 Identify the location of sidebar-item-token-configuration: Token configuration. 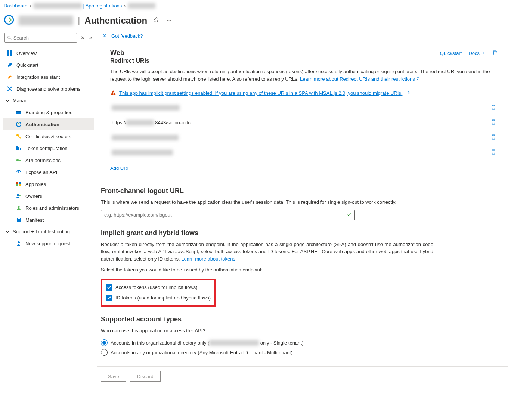
(49, 148).